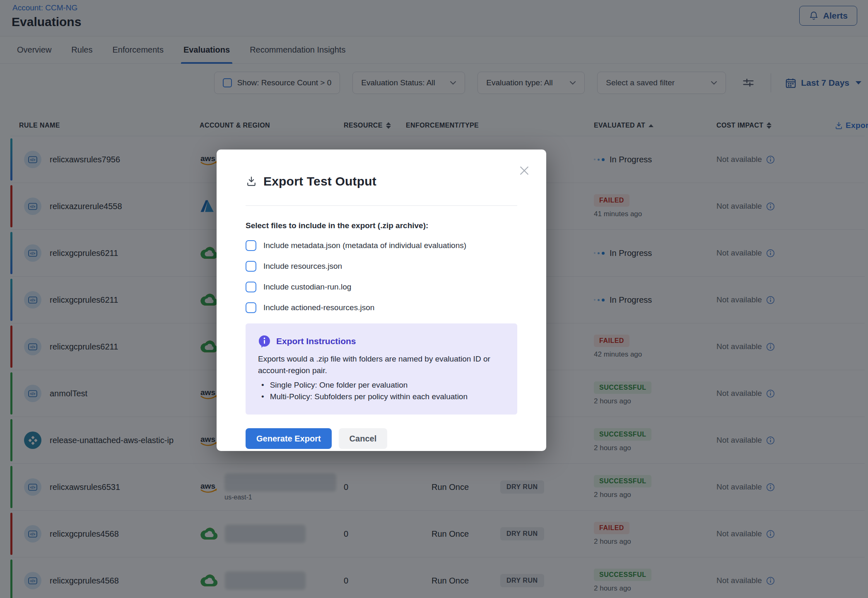 This screenshot has height=598, width=868. I want to click on export-instructions-panel: Export Instructions Exports would a .zip…, so click(381, 369).